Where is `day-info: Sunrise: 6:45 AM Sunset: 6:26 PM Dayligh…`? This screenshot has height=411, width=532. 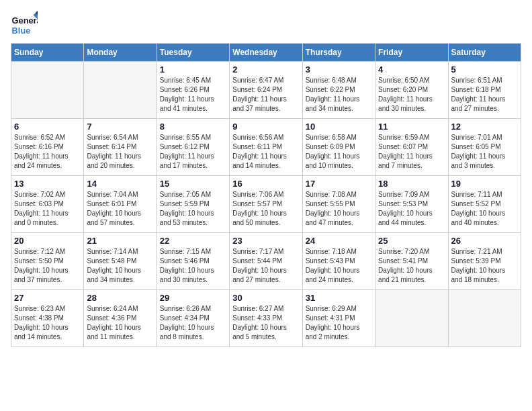 day-info: Sunrise: 6:45 AM Sunset: 6:26 PM Dayligh… is located at coordinates (193, 95).